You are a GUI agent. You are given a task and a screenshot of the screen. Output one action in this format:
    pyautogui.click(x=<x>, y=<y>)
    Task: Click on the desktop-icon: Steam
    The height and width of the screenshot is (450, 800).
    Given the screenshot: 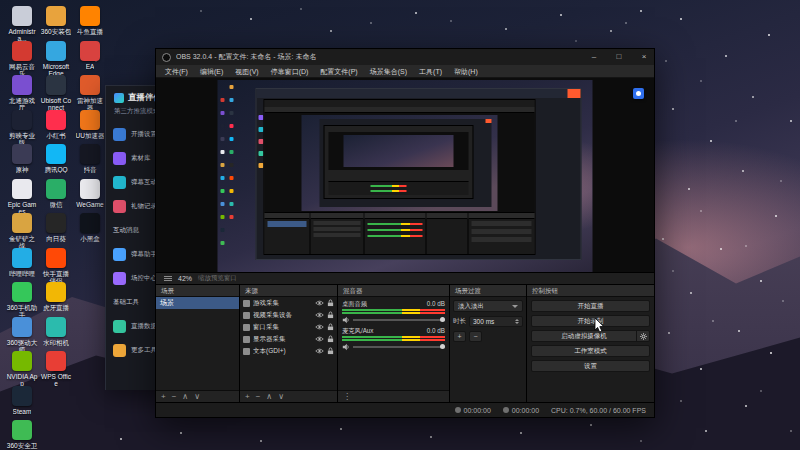 What is the action you would take?
    pyautogui.click(x=22, y=400)
    